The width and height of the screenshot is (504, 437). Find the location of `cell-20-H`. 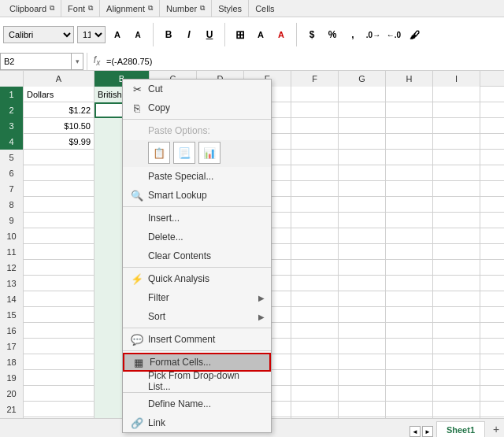

cell-20-H is located at coordinates (410, 394).